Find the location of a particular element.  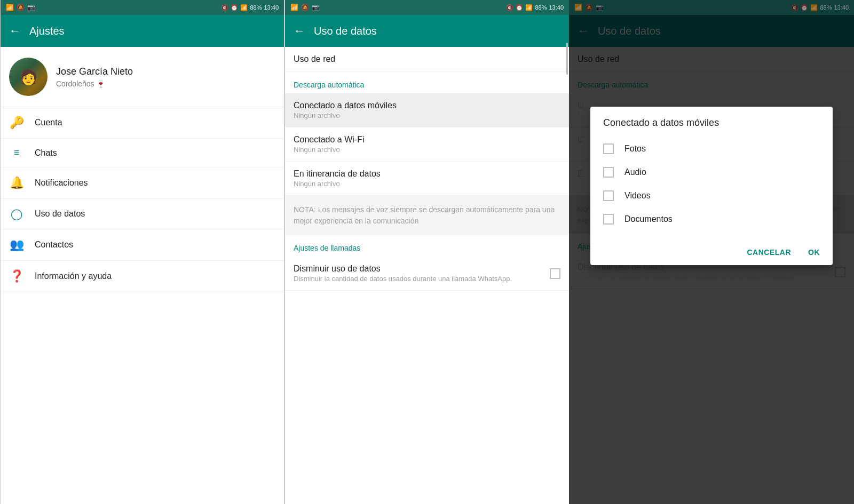

status-right-2: 🔇 ⏰ 📶 88% 13:40 is located at coordinates (535, 7).